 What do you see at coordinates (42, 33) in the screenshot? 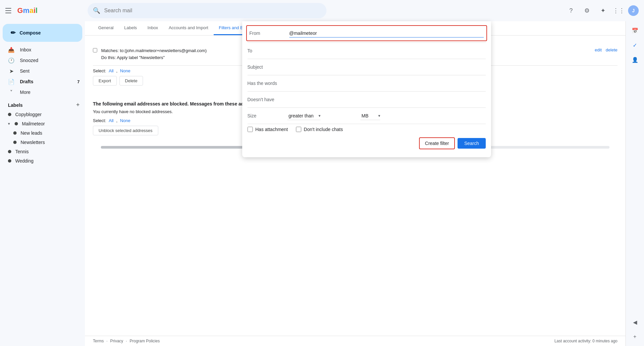
I see `compose-button: ✏ Compose` at bounding box center [42, 33].